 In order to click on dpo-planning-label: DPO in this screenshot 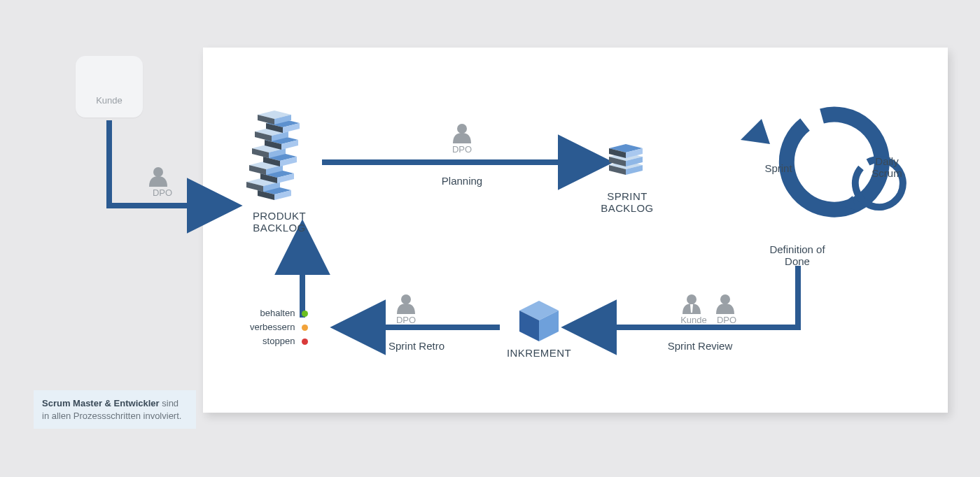, I will do `click(462, 150)`.